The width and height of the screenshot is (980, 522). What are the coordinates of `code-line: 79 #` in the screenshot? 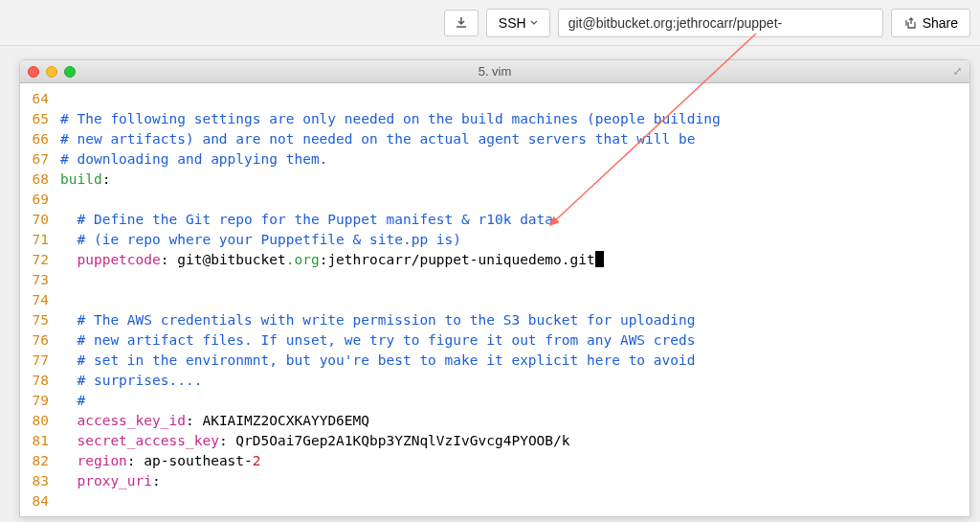 It's located at (495, 400).